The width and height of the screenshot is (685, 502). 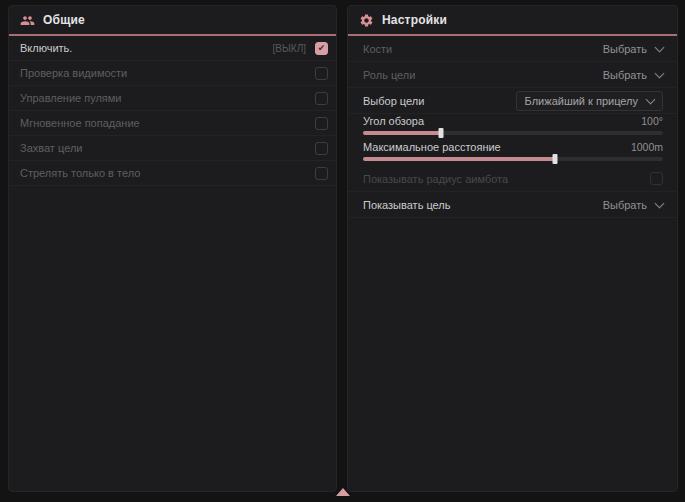 I want to click on row-controls: [ВЫКЛ]✔, so click(x=300, y=48).